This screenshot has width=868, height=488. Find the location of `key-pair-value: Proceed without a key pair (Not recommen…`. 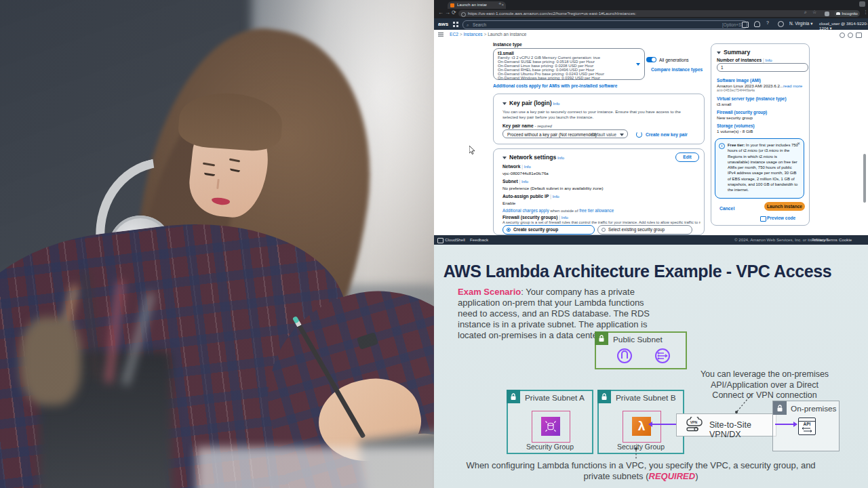

key-pair-value: Proceed without a key pair (Not recommen… is located at coordinates (552, 134).